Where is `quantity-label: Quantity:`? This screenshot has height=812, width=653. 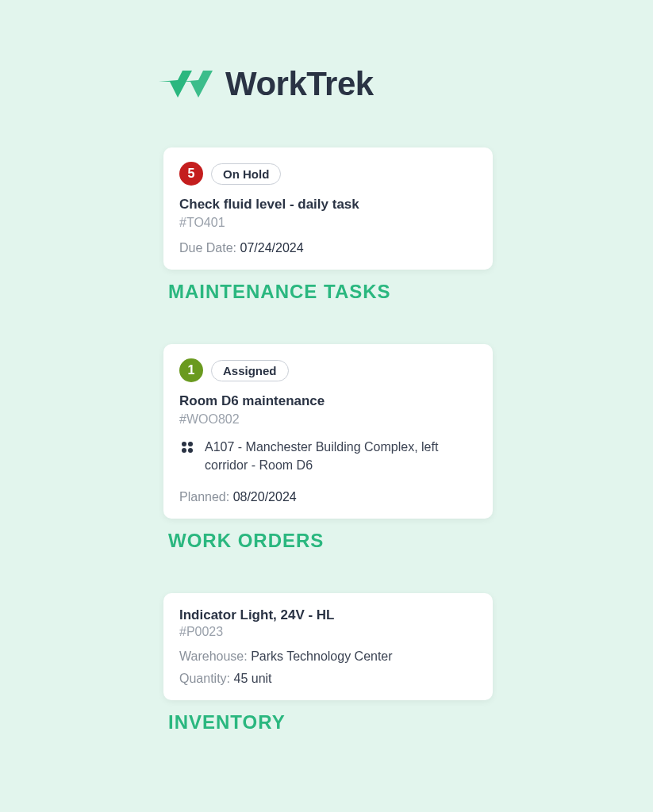
quantity-label: Quantity: is located at coordinates (205, 679).